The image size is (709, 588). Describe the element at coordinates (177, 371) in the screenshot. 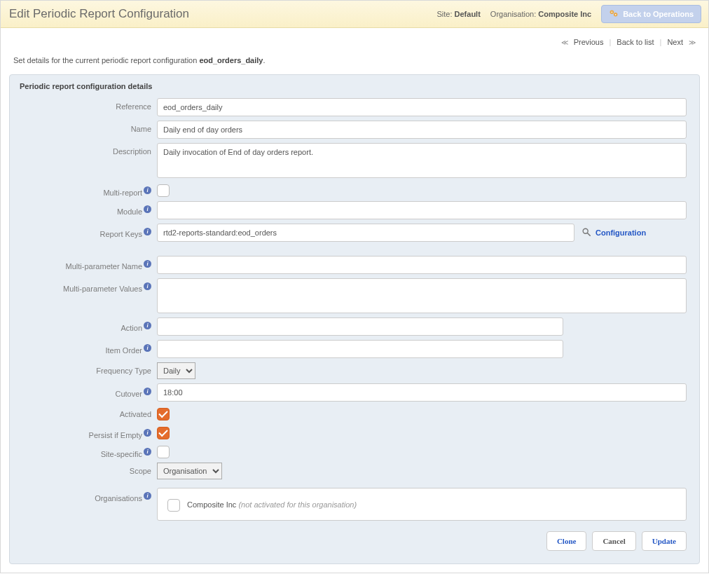

I see `frequency-type-select: Daily` at that location.